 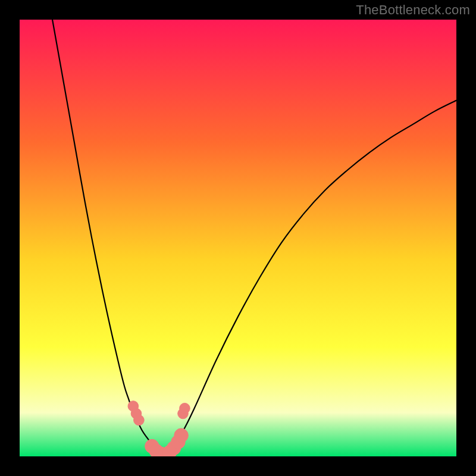 I want to click on watermark-text: TheBottleneck.com, so click(x=413, y=10).